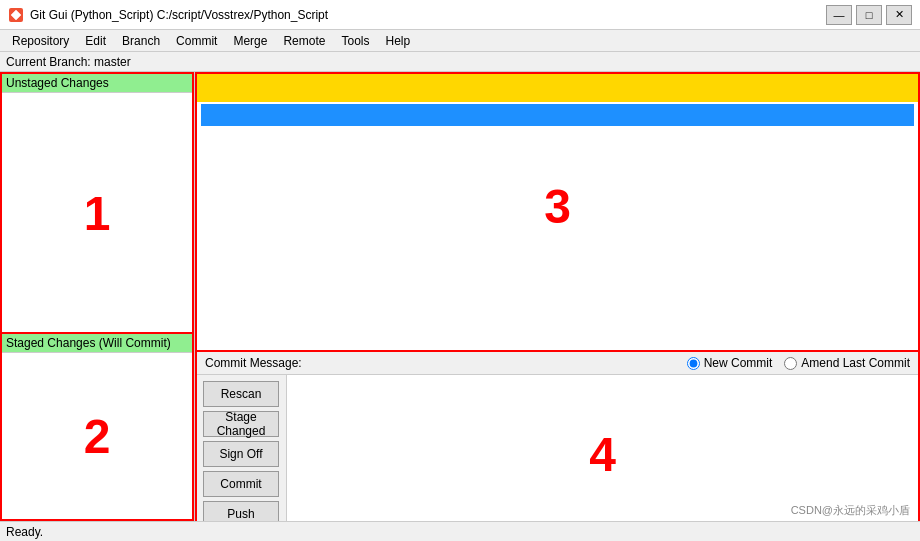 This screenshot has width=920, height=541. What do you see at coordinates (798, 363) in the screenshot?
I see `commit-radio-group: New Commit Amend Last Commit` at bounding box center [798, 363].